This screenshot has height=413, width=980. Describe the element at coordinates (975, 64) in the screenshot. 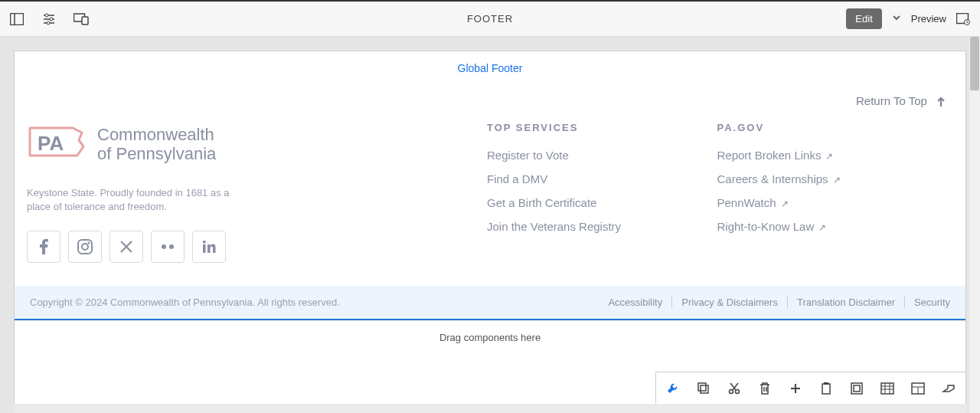

I see `scrollbar-thumb` at that location.